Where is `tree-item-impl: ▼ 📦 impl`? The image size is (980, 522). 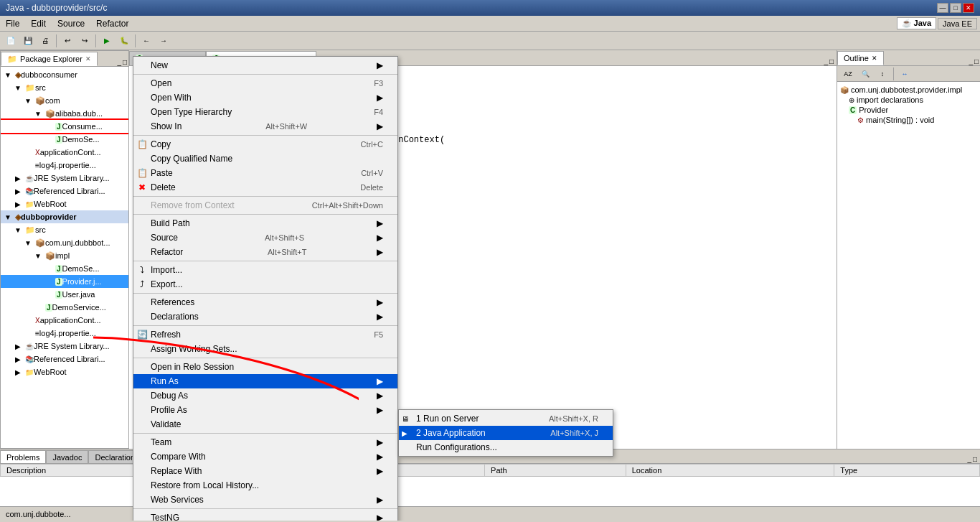 tree-item-impl: ▼ 📦 impl is located at coordinates (65, 256).